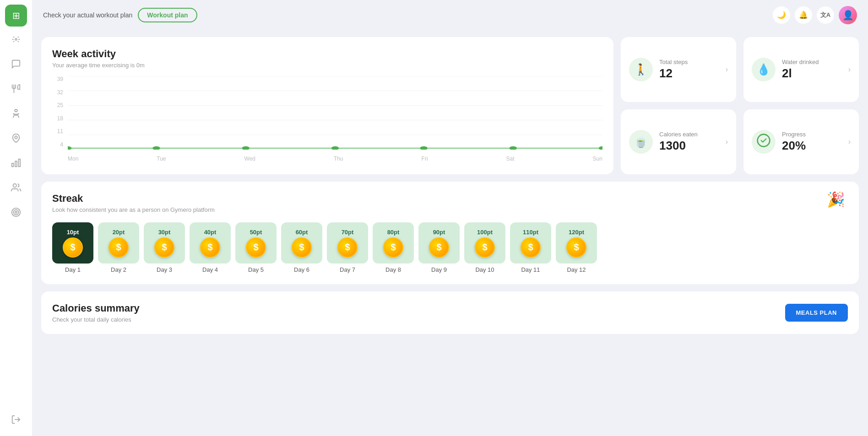 The height and width of the screenshot is (436, 868). What do you see at coordinates (16, 218) in the screenshot?
I see `sidebar: ⊞` at bounding box center [16, 218].